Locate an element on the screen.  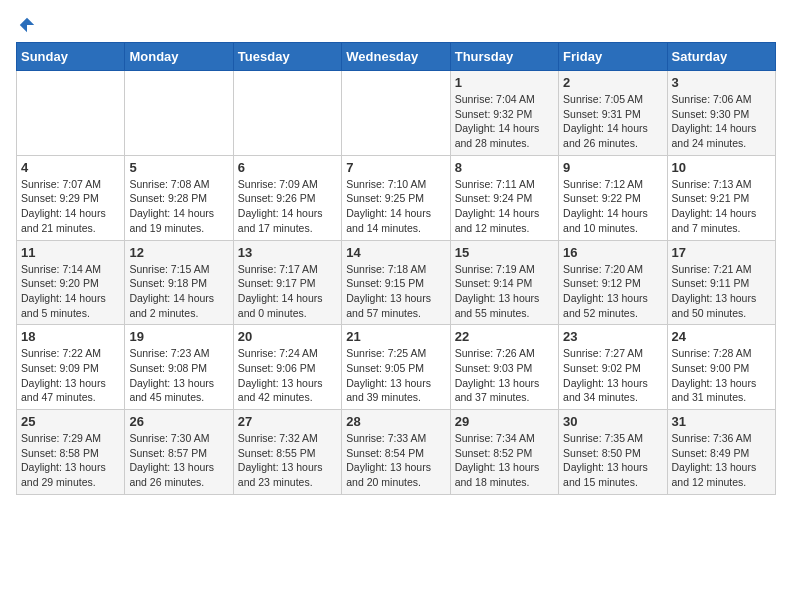
day-number: 29 is located at coordinates (504, 422).